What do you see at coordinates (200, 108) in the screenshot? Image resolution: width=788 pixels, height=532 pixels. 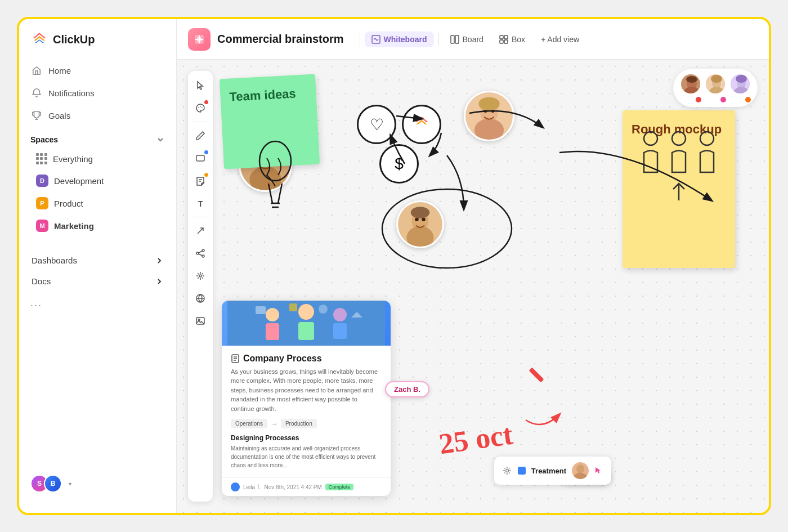 I see `tool-palette` at bounding box center [200, 108].